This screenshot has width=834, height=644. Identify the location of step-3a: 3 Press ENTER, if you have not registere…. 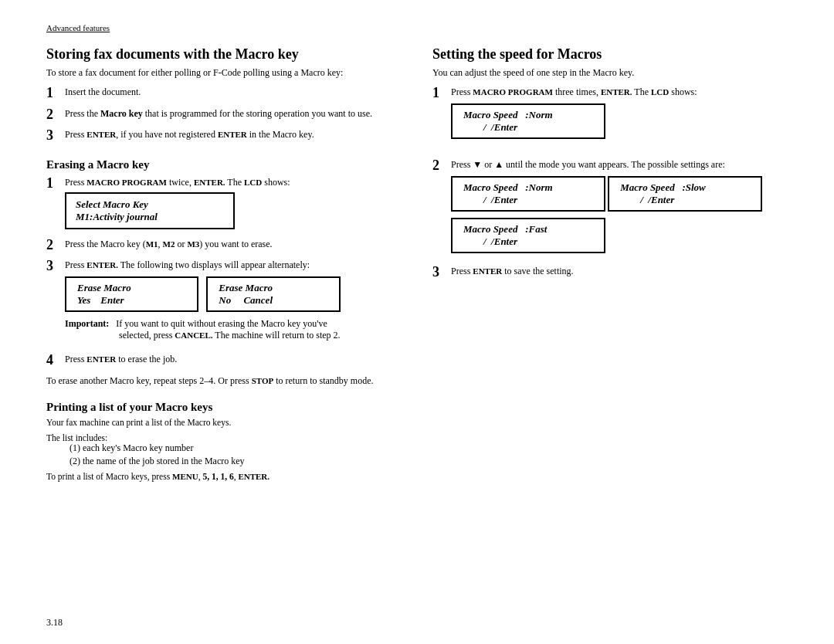
(224, 136).